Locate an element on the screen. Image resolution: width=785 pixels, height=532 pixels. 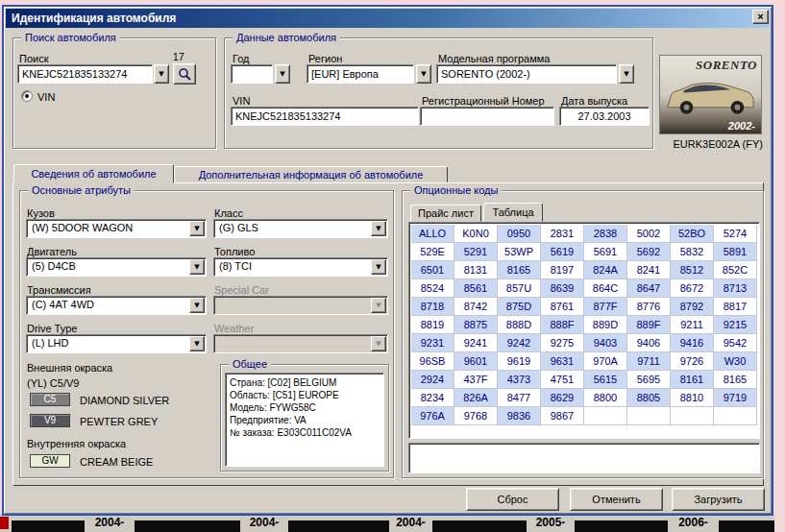
option-code-cell: 976A is located at coordinates (432, 417).